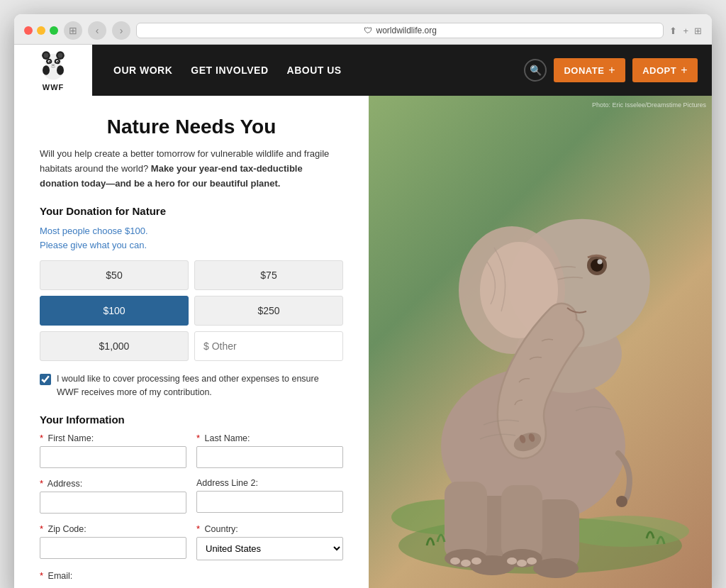 This screenshot has width=726, height=588. What do you see at coordinates (191, 238) in the screenshot?
I see `donation-suggestion: Most people choose $100. Please give wha…` at bounding box center [191, 238].